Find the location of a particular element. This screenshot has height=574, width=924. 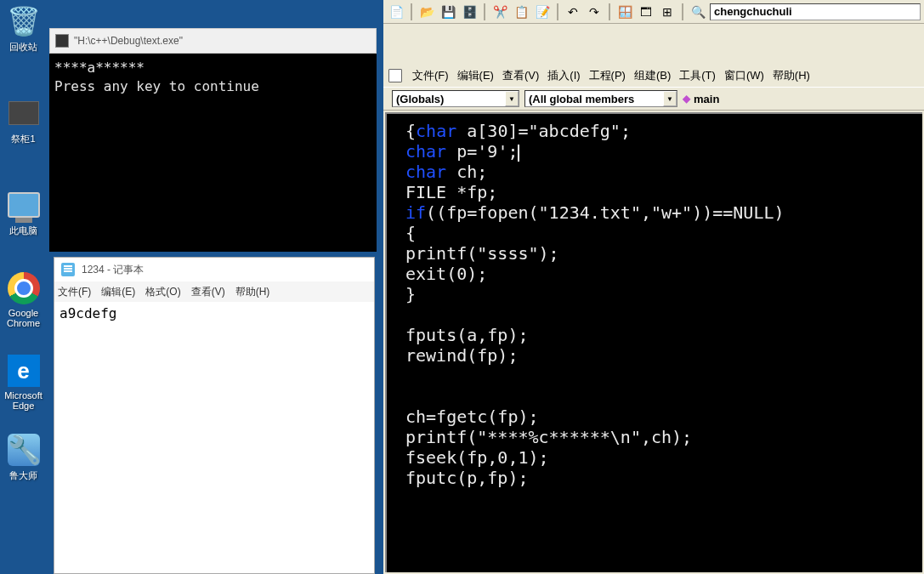

edge-icon: e Microsoft Edge is located at coordinates (24, 383).